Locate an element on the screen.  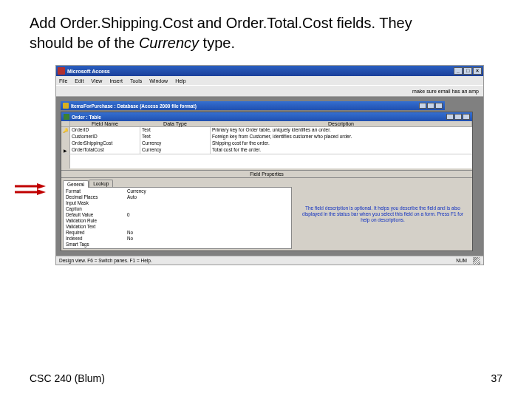
menu-tools: Tools is located at coordinates (136, 81).